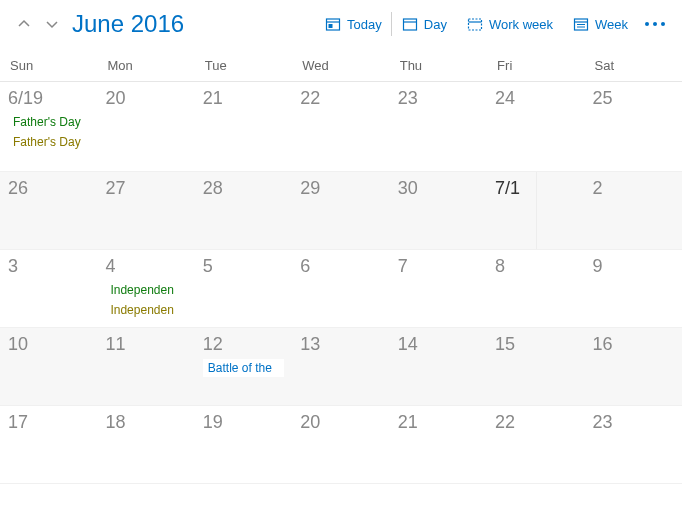 The width and height of the screenshot is (682, 527). What do you see at coordinates (536, 266) in the screenshot?
I see `day-number: 8` at bounding box center [536, 266].